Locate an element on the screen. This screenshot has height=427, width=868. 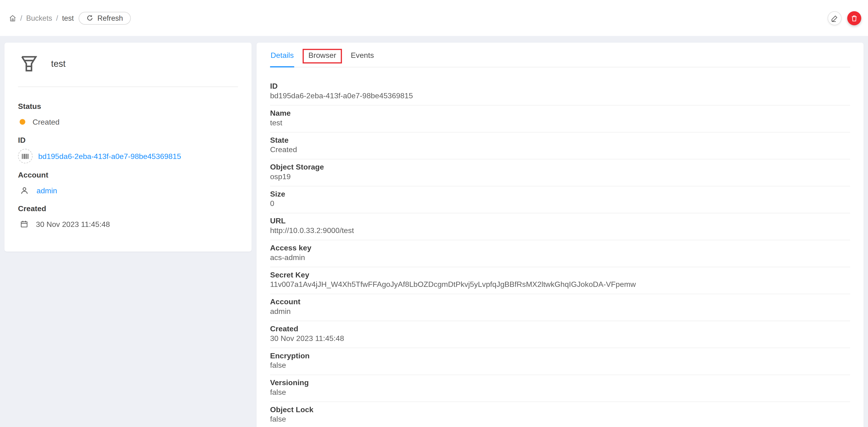
breadcrumb: / Buckets / test is located at coordinates (41, 18).